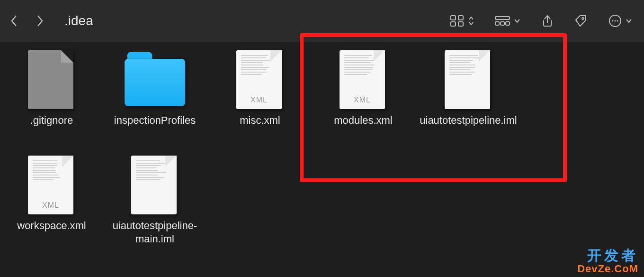 This screenshot has width=644, height=277. Describe the element at coordinates (51, 80) in the screenshot. I see `generic-file-icon` at that location.